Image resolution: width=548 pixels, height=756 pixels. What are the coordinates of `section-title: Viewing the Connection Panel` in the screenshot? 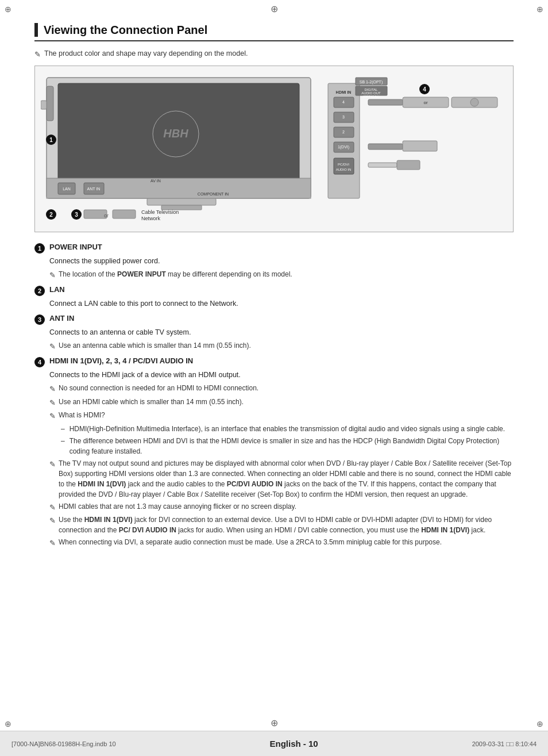 It's located at (125, 30).